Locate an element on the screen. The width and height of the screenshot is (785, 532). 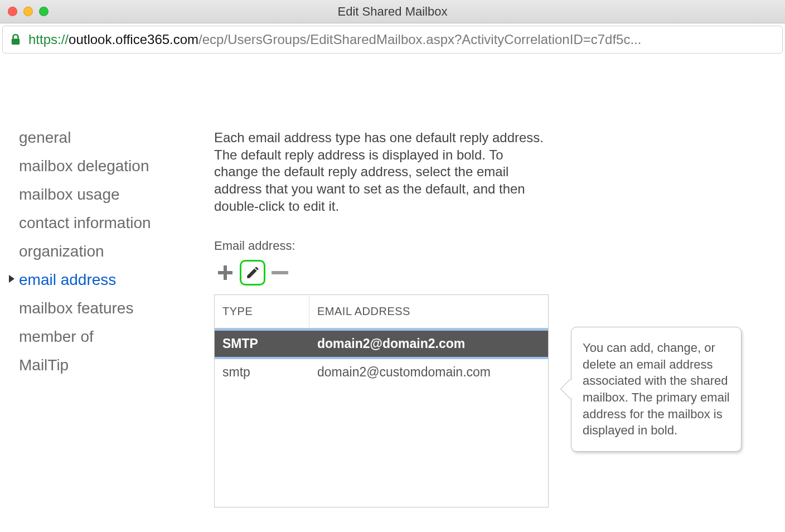
help-callout: You can add, change, or delete an email … is located at coordinates (656, 389).